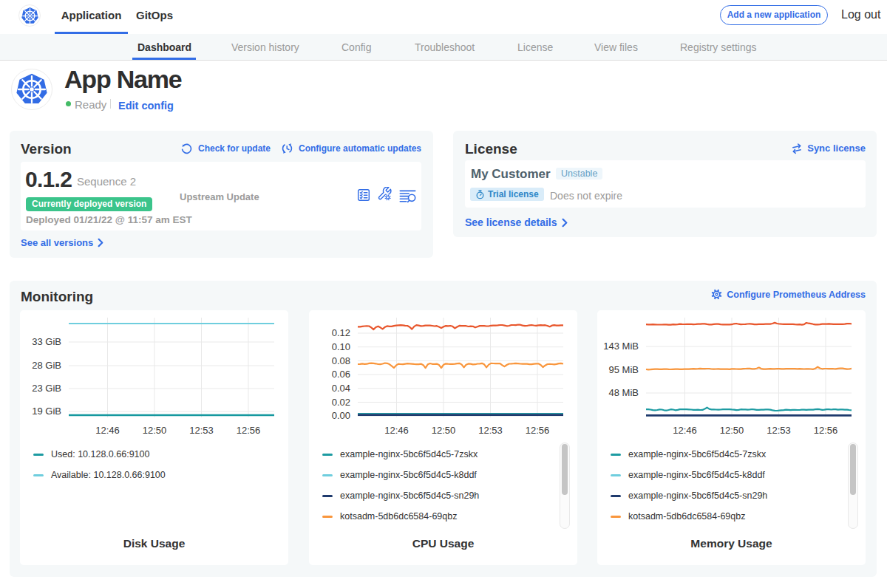  What do you see at coordinates (624, 393) in the screenshot?
I see `svg-text: 48 MiB` at bounding box center [624, 393].